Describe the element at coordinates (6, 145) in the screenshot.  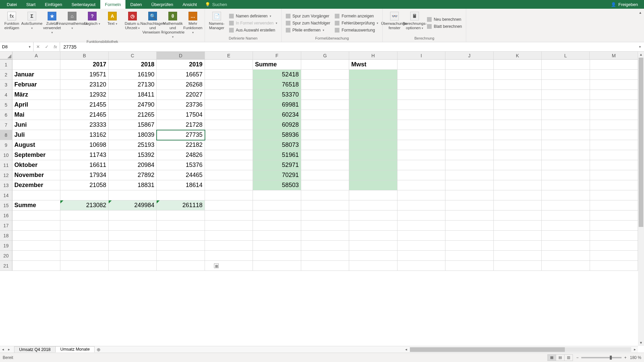
I see `row-header-9: 9` at that location.